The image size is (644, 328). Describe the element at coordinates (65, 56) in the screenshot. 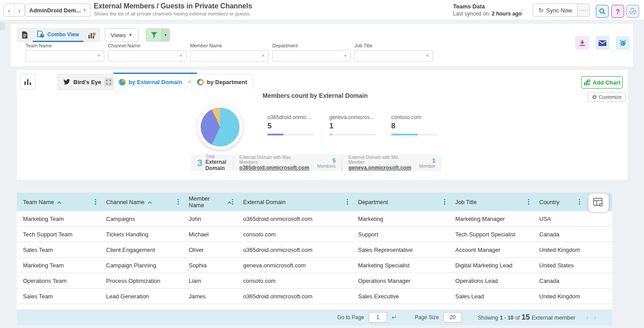

I see `filter-select-team-name: ▼` at that location.